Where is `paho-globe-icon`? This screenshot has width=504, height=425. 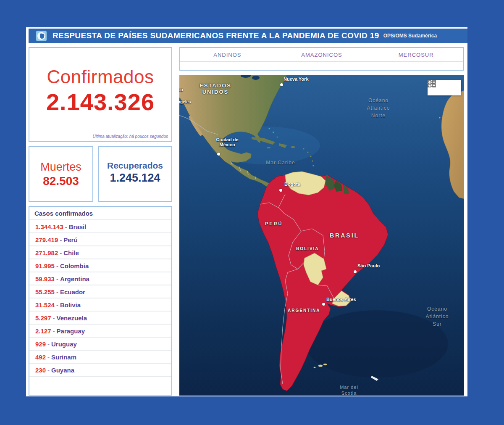 paho-globe-icon is located at coordinates (41, 36).